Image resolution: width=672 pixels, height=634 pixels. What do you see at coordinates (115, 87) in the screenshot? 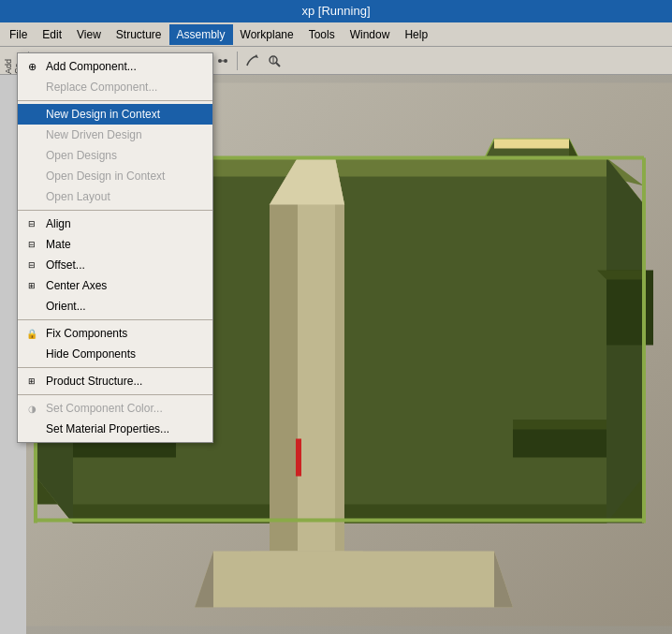
I see `menu-replace-component: Replace Component...` at bounding box center [115, 87].